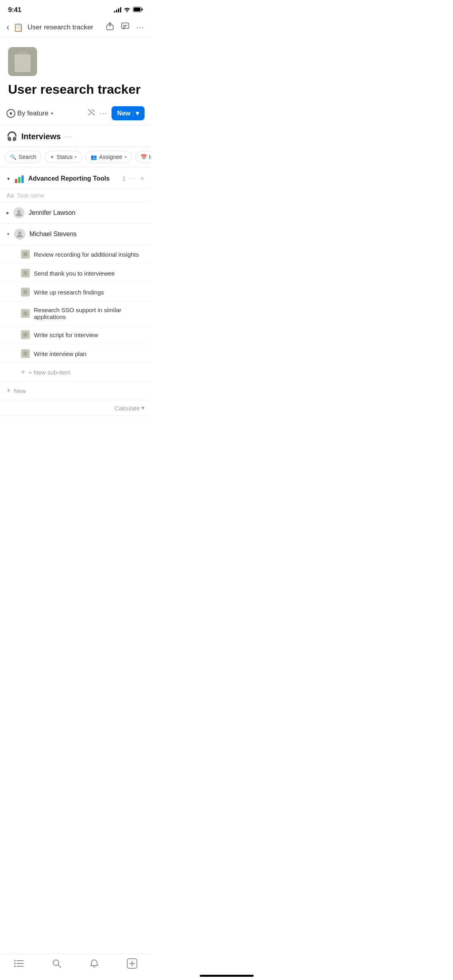 The image size is (453, 980). What do you see at coordinates (143, 157) in the screenshot?
I see `interv-filter-chip: 📅 Interv` at bounding box center [143, 157].